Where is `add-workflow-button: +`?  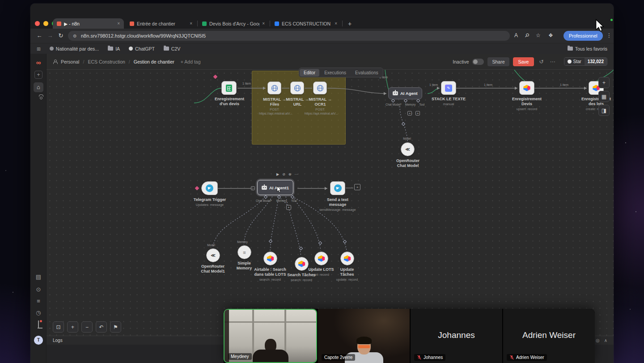
add-workflow-button: + is located at coordinates (38, 75).